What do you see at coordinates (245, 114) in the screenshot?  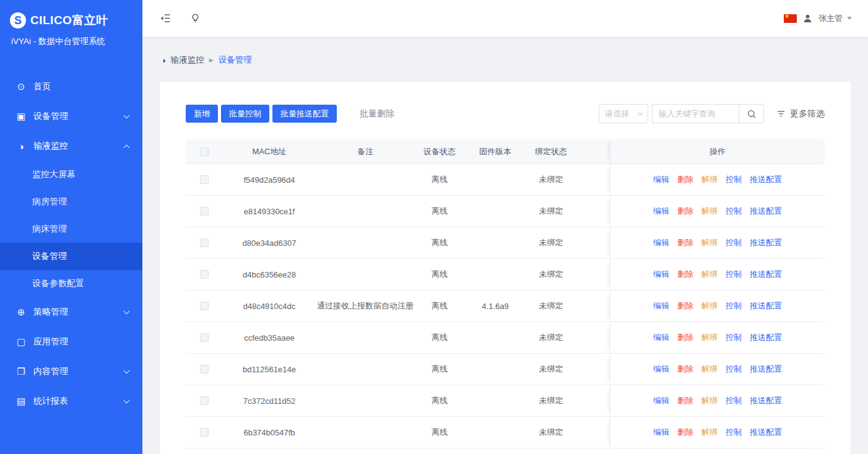 I see `batch-control-button: 批量控制` at bounding box center [245, 114].